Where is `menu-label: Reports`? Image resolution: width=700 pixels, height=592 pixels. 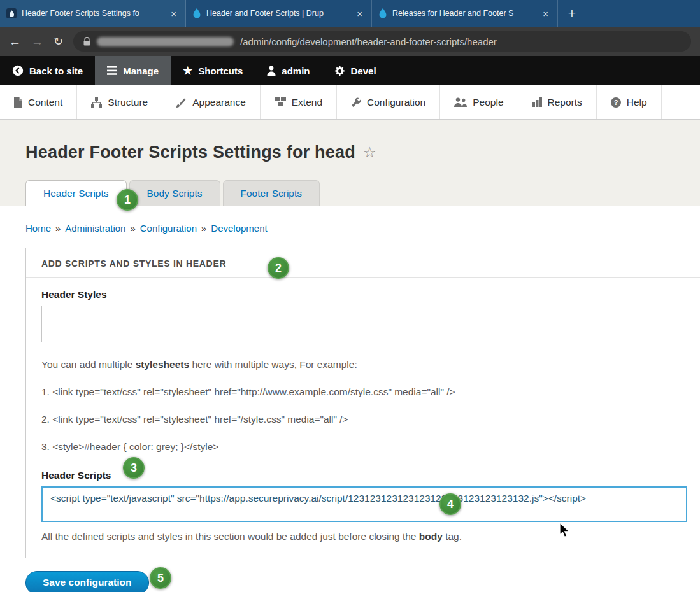
menu-label: Reports is located at coordinates (565, 102).